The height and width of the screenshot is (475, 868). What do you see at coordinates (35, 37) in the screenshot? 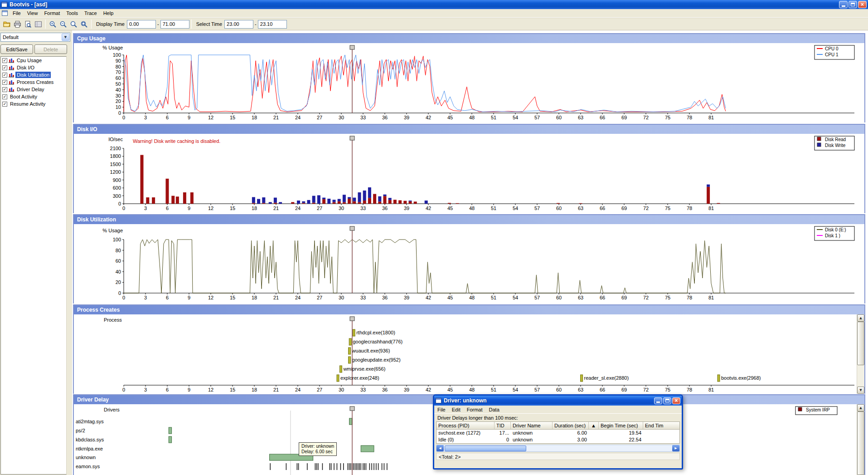
I see `preset-dropdown: Default ▼` at bounding box center [35, 37].